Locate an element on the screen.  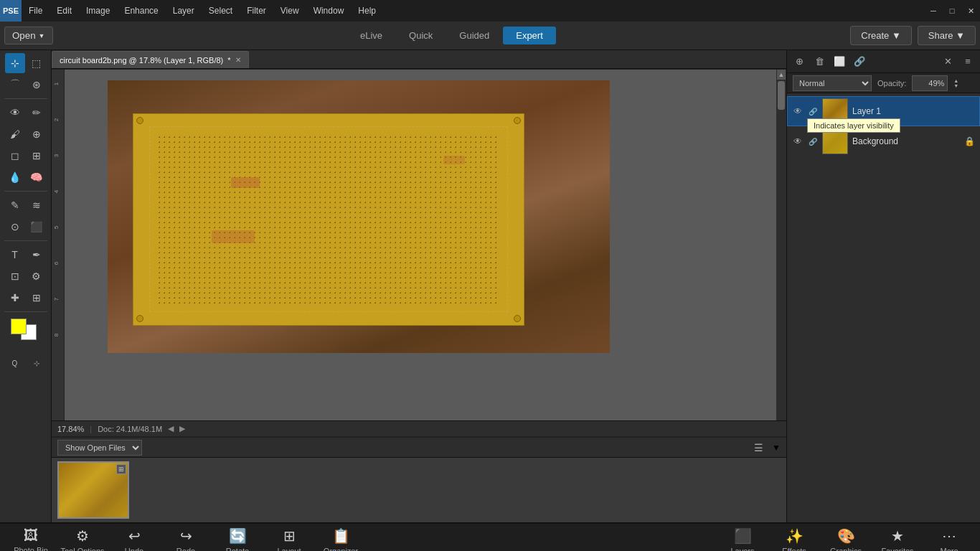
polygon-tool: ⊞ is located at coordinates (37, 298).